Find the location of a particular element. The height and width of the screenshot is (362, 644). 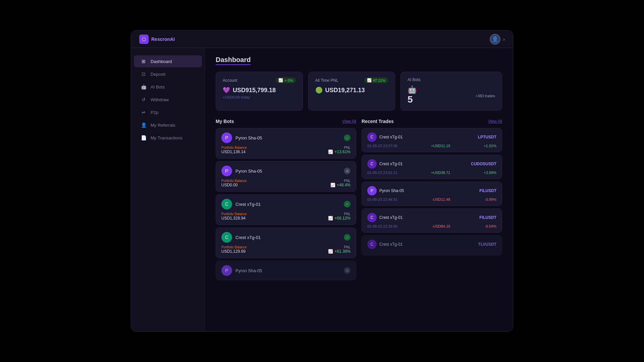

portfolio-value: USD0.00 is located at coordinates (234, 185).